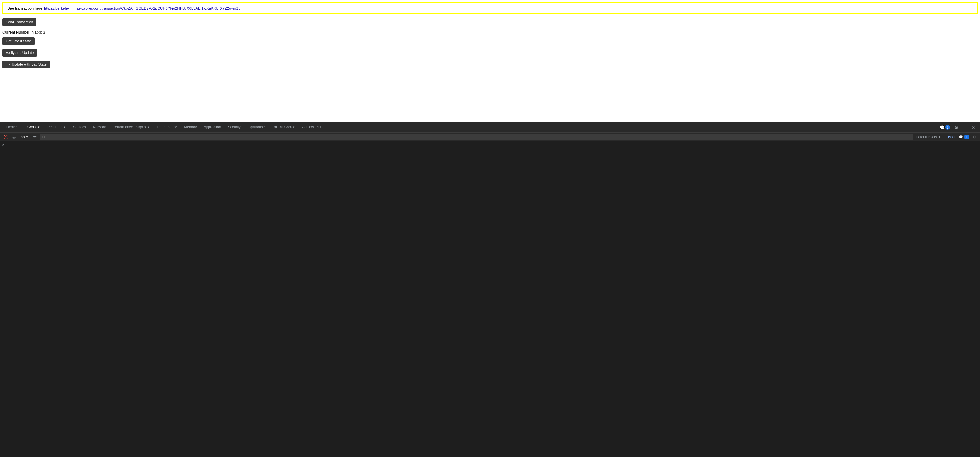  What do you see at coordinates (490, 144) in the screenshot?
I see `console-prompt: >` at bounding box center [490, 144].